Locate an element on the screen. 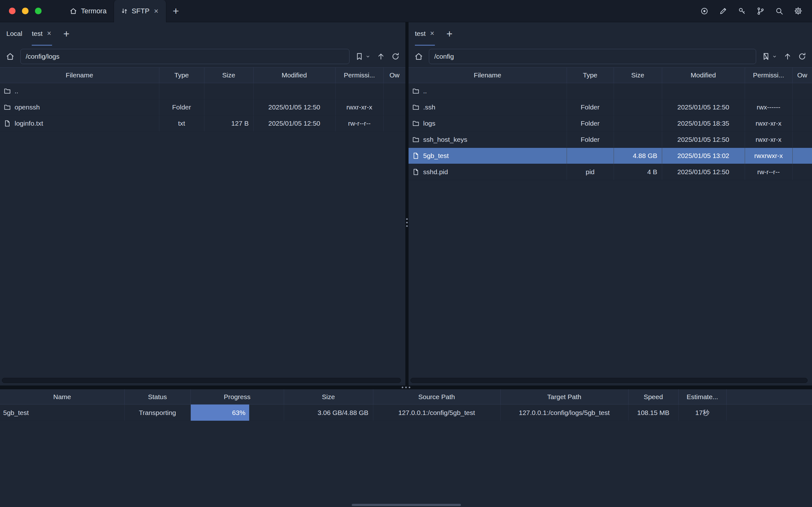 This screenshot has width=812, height=507. git-branch-icon is located at coordinates (761, 11).